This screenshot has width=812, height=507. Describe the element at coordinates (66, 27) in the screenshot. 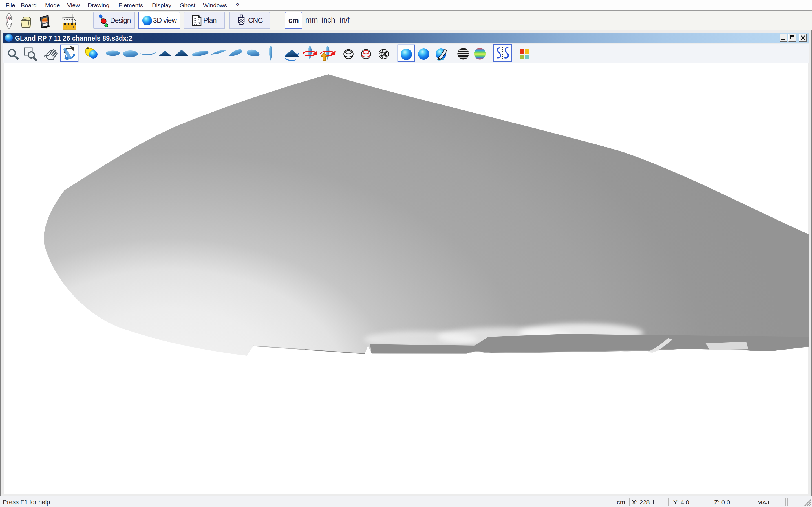

I see `svg-text: 1` at that location.